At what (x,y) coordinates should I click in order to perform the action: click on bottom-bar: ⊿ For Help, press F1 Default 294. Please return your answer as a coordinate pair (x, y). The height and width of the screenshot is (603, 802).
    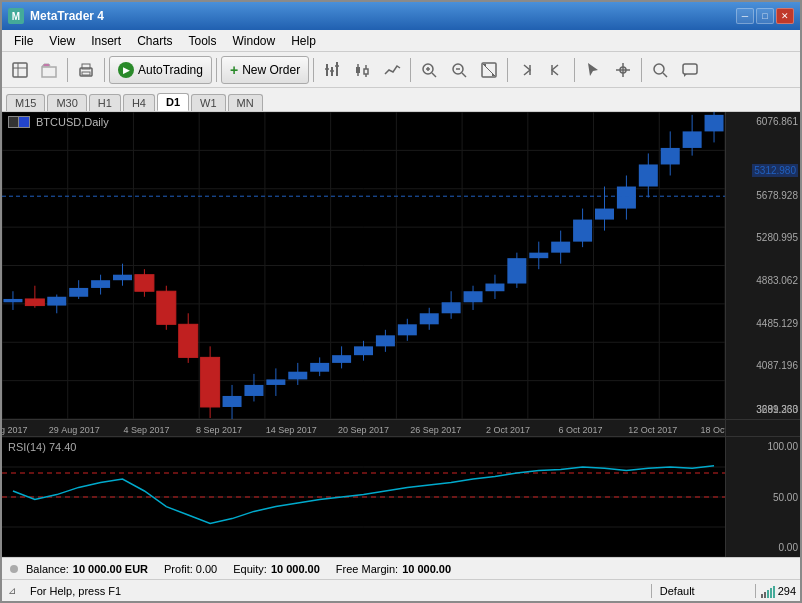
    Looking at the image, I should click on (401, 590).